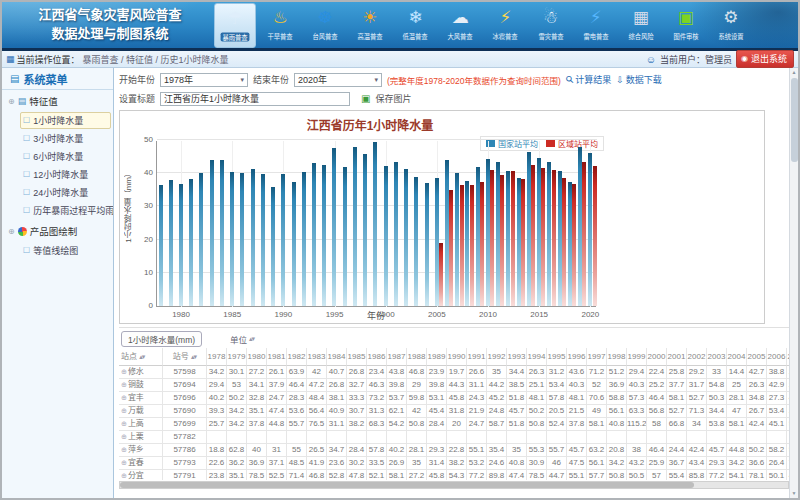  I want to click on bar-national-1980, so click(181, 245).